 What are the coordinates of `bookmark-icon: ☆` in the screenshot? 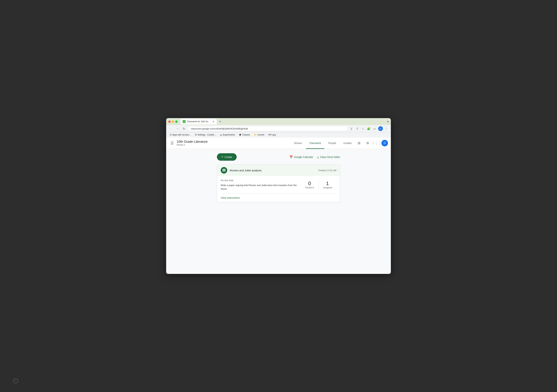 It's located at (363, 129).